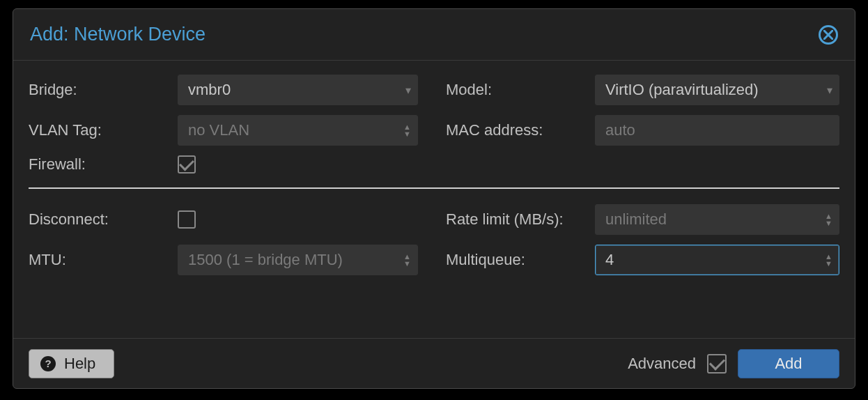 This screenshot has width=868, height=400. I want to click on help-button: ? Help, so click(71, 364).